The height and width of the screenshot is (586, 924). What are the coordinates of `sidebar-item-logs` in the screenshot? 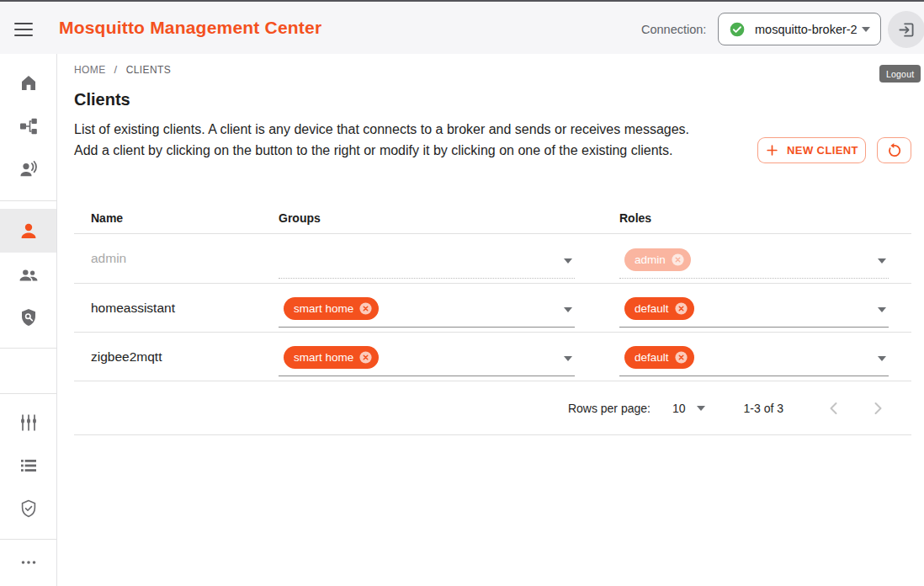 It's located at (29, 465).